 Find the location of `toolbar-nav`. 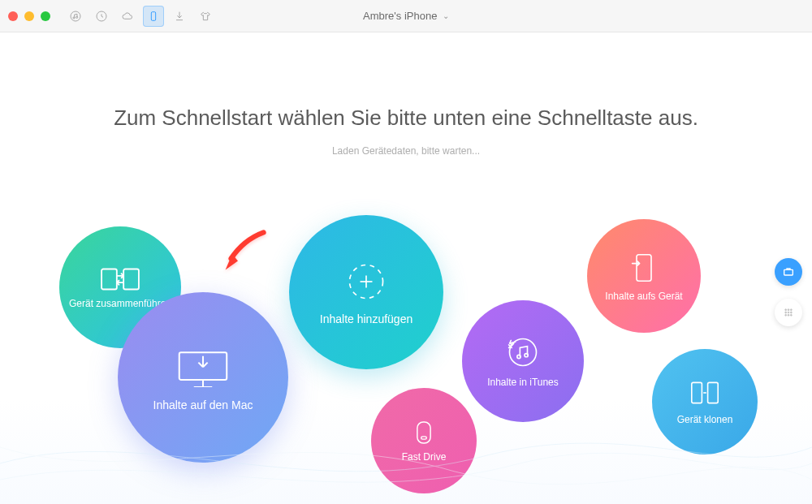

toolbar-nav is located at coordinates (140, 16).